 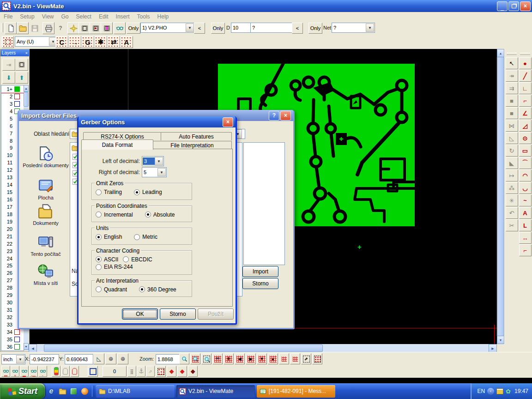 I want to click on task-messenger: [191-482-091] - Mess..., so click(x=296, y=392).